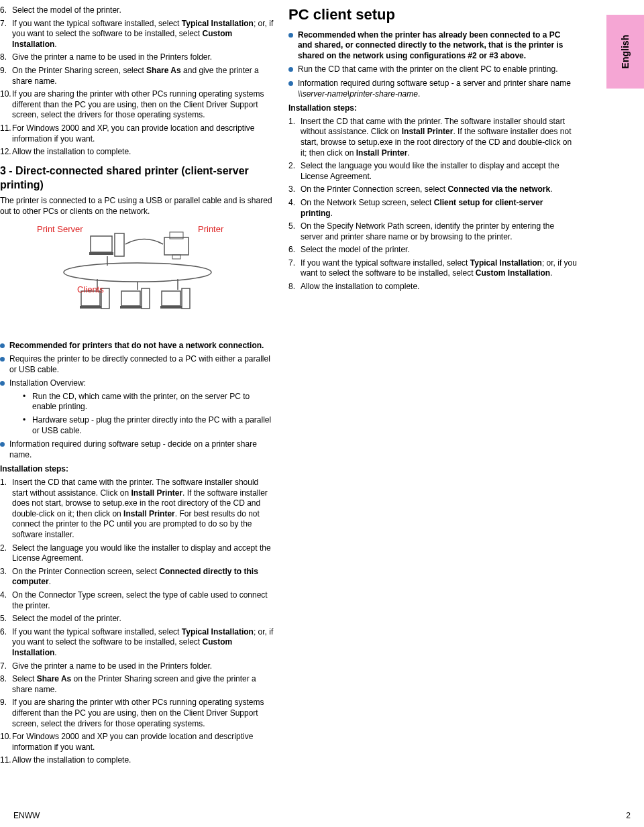 This screenshot has height=827, width=644. I want to click on list-item: 5.On the Specify Network Path screen, id…, so click(433, 232).